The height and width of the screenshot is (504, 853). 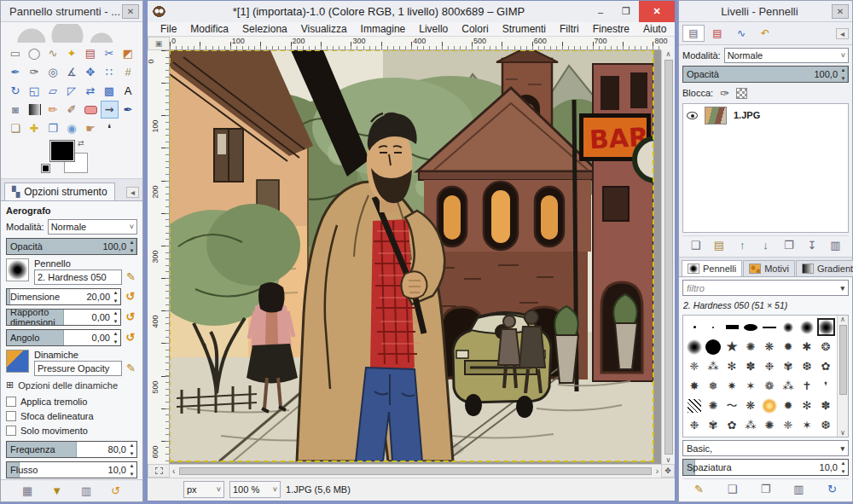 I want to click on tool-text: A, so click(x=128, y=90).